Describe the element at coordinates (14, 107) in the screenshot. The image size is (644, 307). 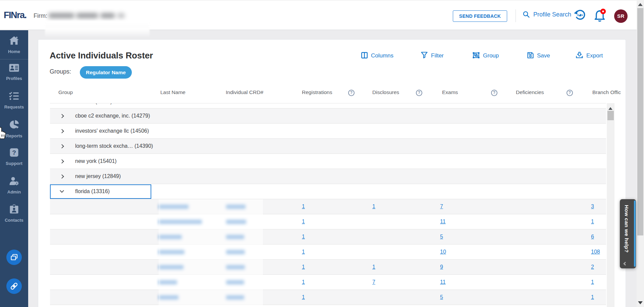
I see `sidebar-item-label: Requests` at that location.